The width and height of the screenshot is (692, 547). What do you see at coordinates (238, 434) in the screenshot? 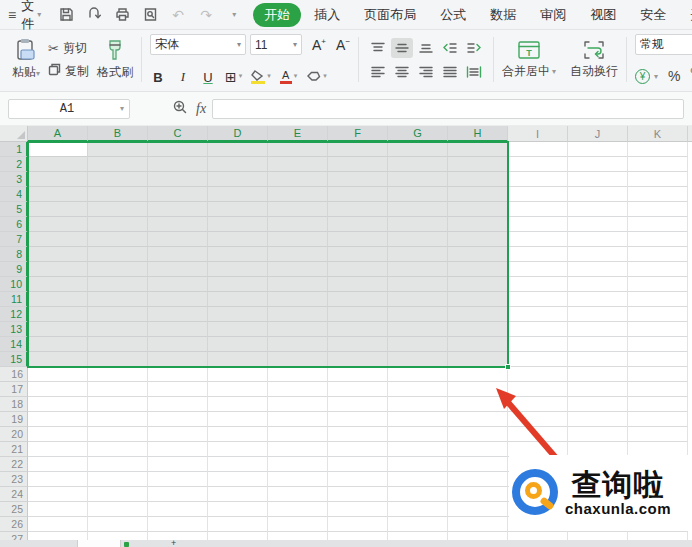
I see `cell-D20` at bounding box center [238, 434].